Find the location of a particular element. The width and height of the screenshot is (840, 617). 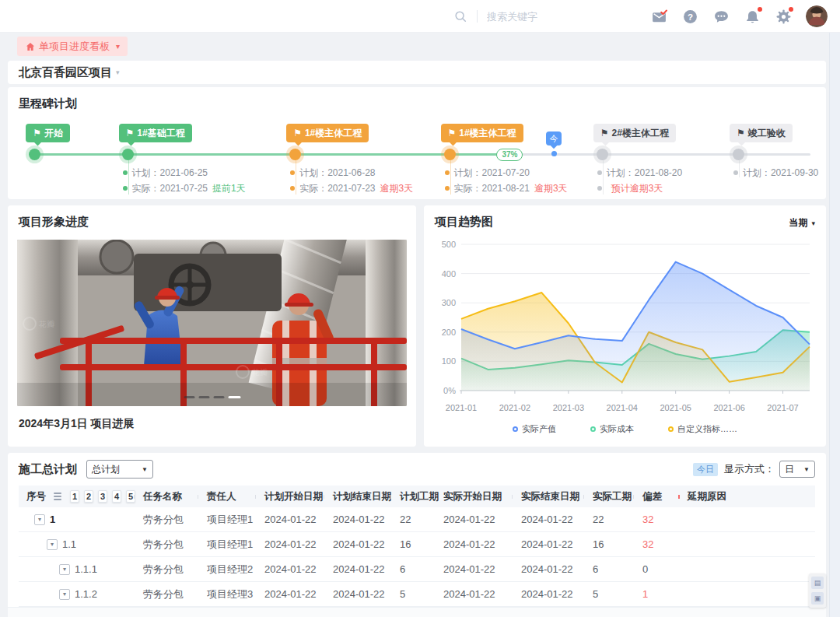

search-input is located at coordinates (537, 17).